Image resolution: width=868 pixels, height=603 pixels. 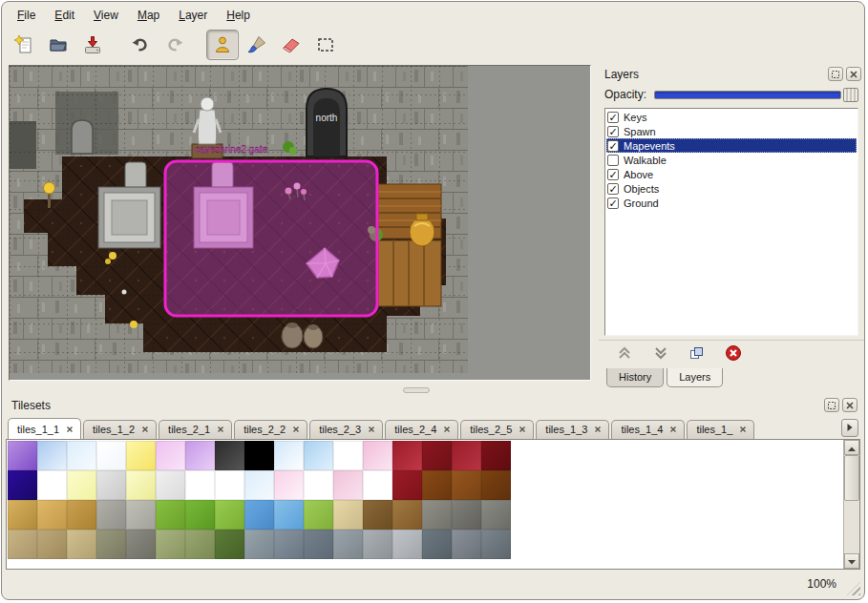 I want to click on tileset-tab-tiles_2_1: tiles_2_1, so click(x=195, y=429).